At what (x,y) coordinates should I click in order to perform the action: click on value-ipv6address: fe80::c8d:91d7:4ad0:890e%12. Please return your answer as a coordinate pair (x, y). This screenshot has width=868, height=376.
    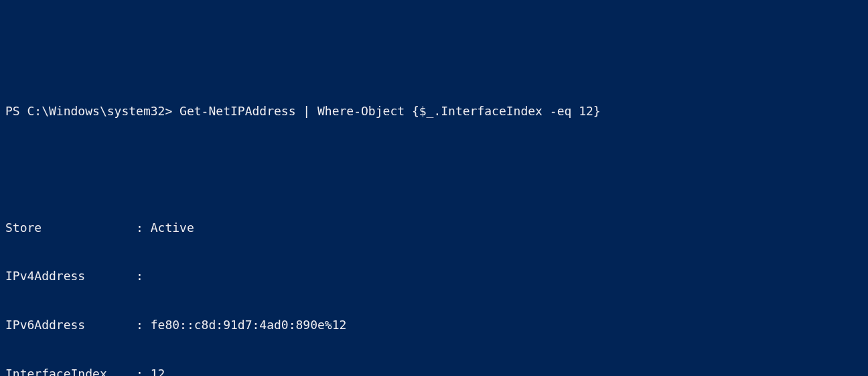
    Looking at the image, I should click on (249, 324).